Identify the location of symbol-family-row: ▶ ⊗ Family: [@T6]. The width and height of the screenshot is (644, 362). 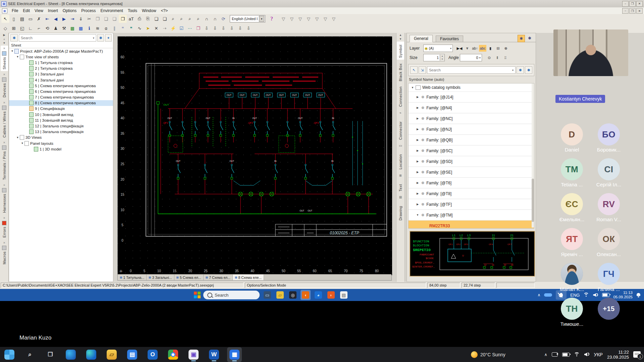
(471, 183).